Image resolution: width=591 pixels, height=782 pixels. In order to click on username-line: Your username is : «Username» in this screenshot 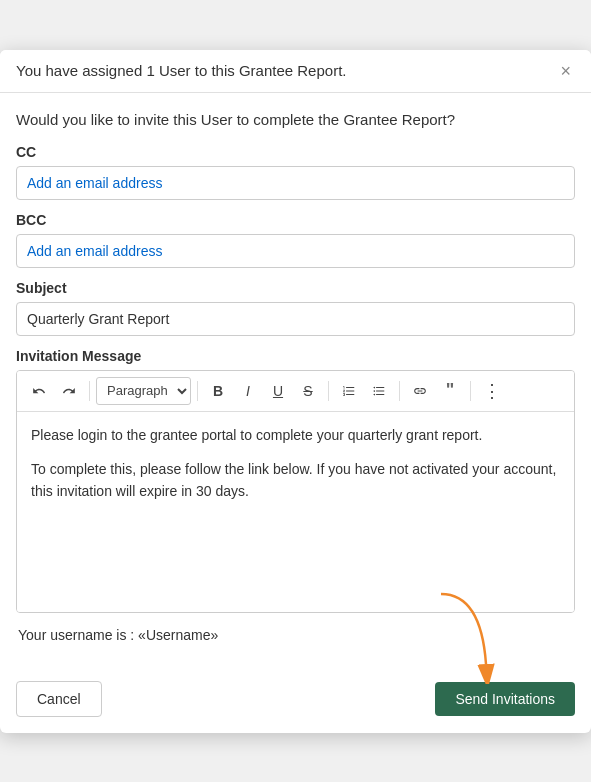, I will do `click(296, 635)`.